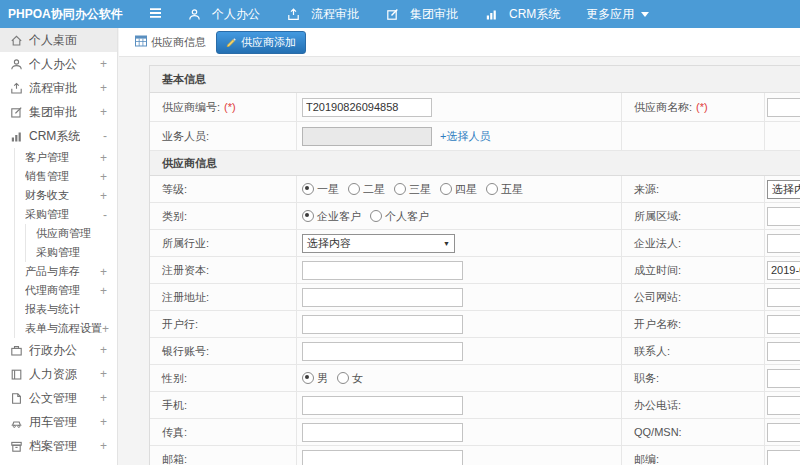  I want to click on radio-category-enterprise: 企业客户, so click(332, 216).